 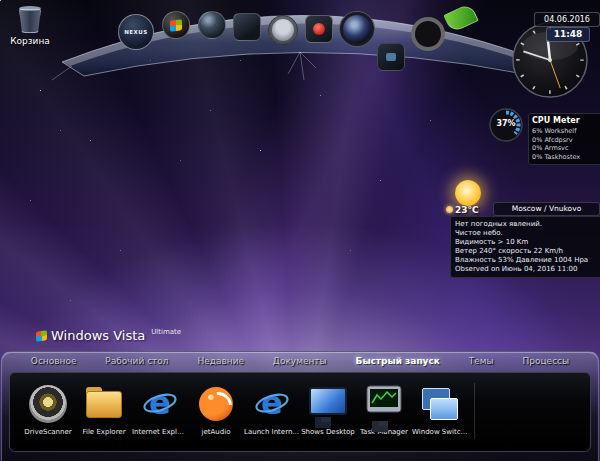 I want to click on monitor-icon, so click(x=328, y=401).